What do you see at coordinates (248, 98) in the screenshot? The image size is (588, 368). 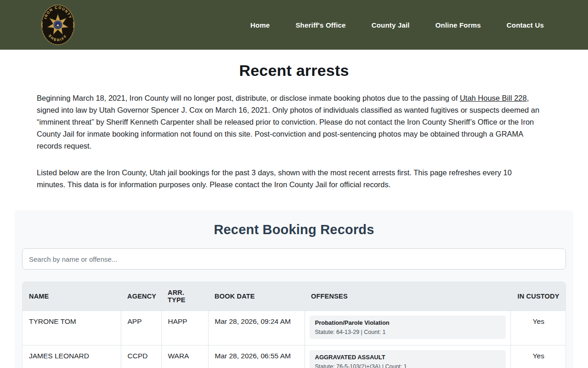 I see `intro-before-link: Beginning March 18, 2021, Iron County wi…` at bounding box center [248, 98].